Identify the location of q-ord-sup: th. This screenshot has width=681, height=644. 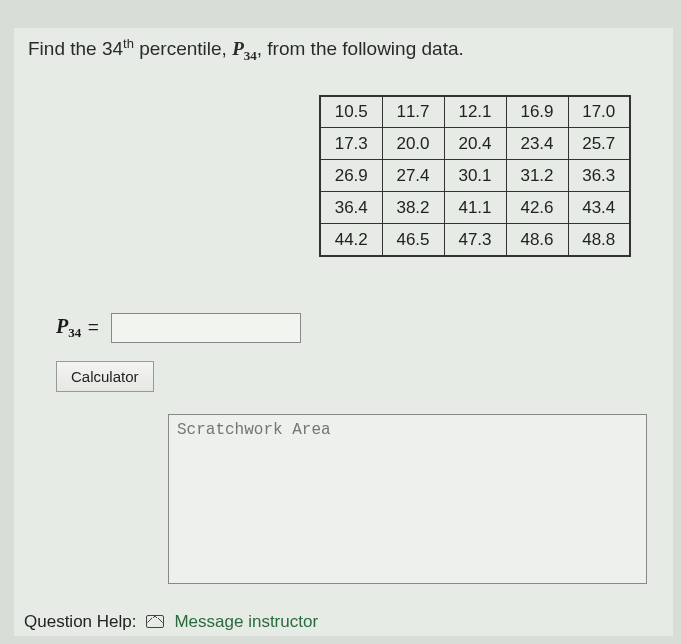
(128, 44).